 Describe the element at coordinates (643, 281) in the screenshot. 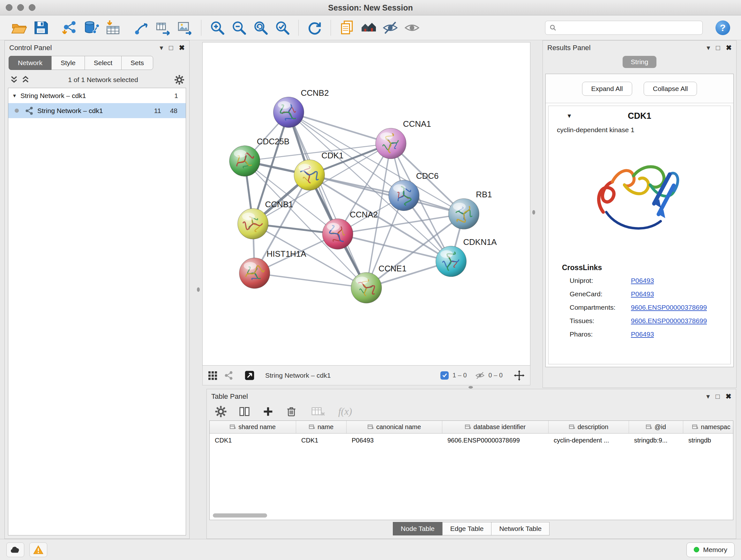

I see `crosslink-uniprot-link: P06493` at that location.